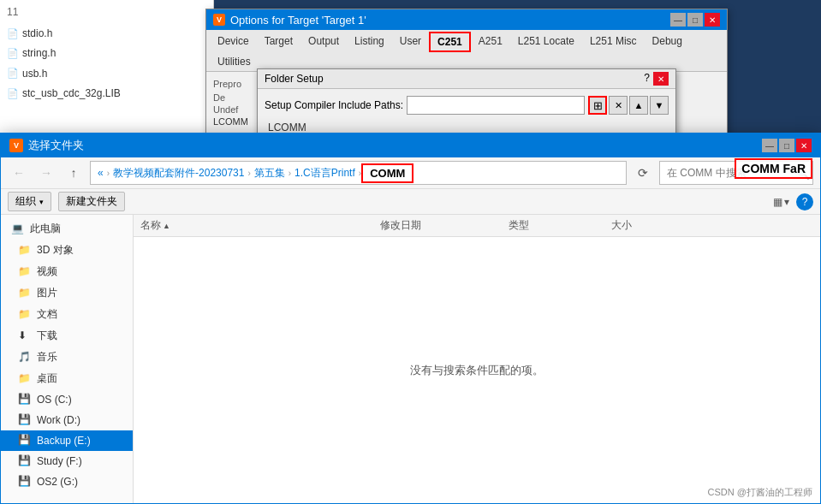  What do you see at coordinates (25, 251) in the screenshot?
I see `folder-3d-icon: 📁` at bounding box center [25, 251].